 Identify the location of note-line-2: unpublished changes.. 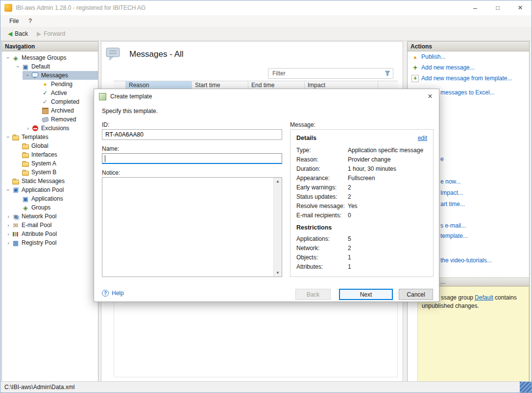
(473, 306).